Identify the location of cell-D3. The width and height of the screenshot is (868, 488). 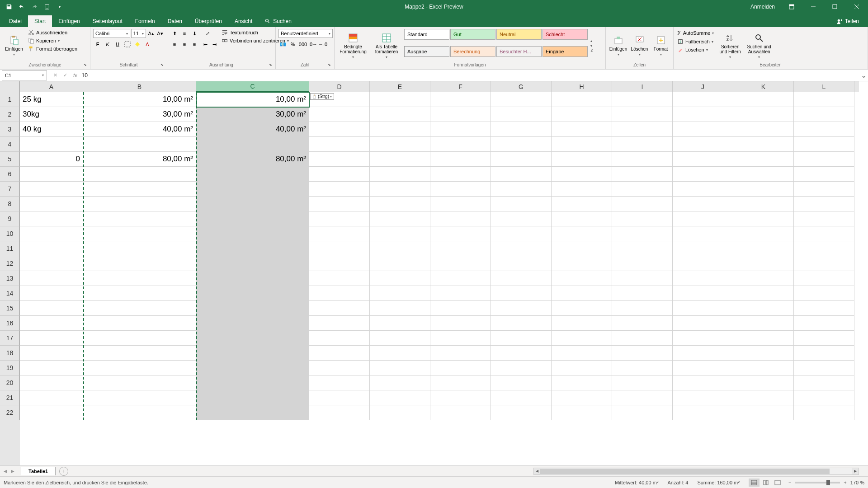
(340, 129).